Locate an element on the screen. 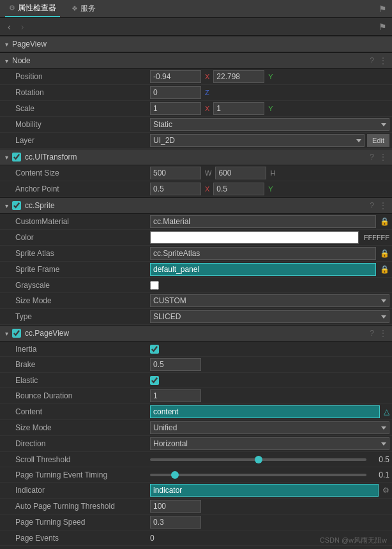 The width and height of the screenshot is (392, 549). grayscale-label: Grayscale is located at coordinates (75, 285).